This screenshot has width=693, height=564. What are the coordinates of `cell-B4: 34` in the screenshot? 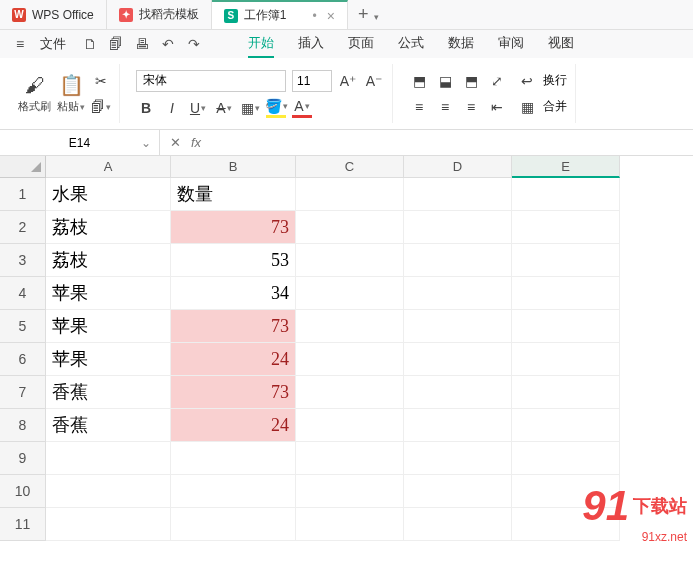 It's located at (234, 294).